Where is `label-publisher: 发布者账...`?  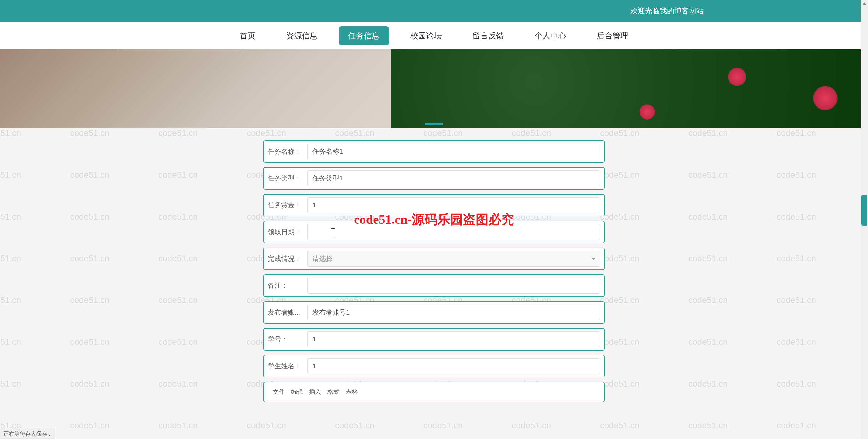
label-publisher: 发布者账... is located at coordinates (287, 312).